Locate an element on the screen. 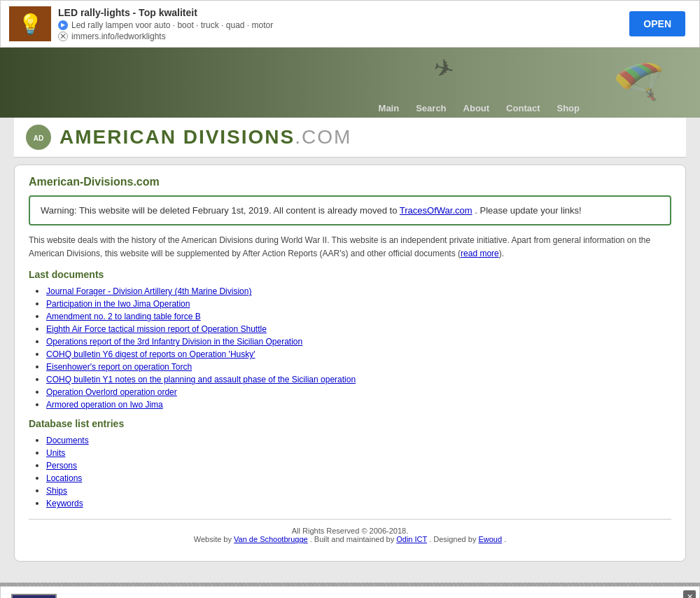 This screenshot has height=598, width=700. site-title-com: .com is located at coordinates (323, 137).